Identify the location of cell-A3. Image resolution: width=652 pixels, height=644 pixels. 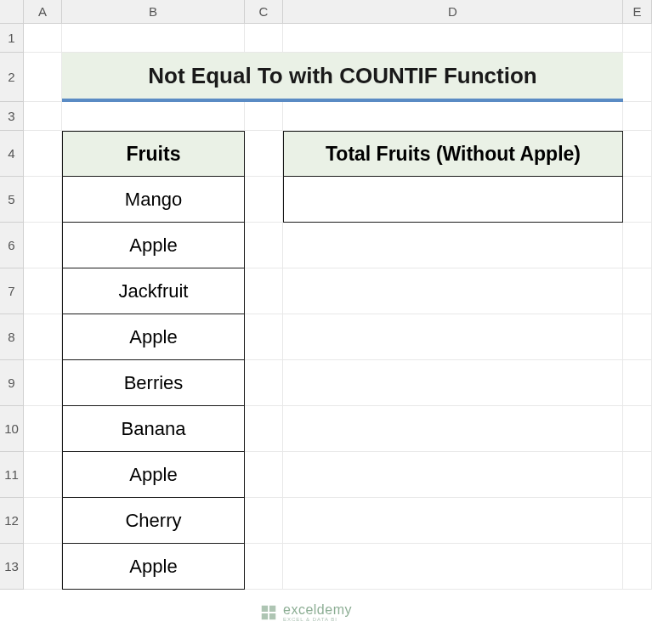
(43, 116).